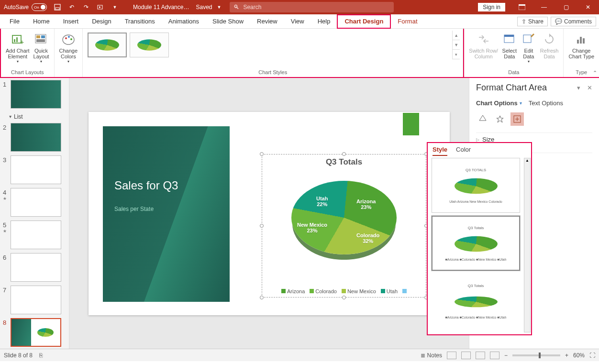 The image size is (599, 364). I want to click on zoom-slider, so click(536, 355).